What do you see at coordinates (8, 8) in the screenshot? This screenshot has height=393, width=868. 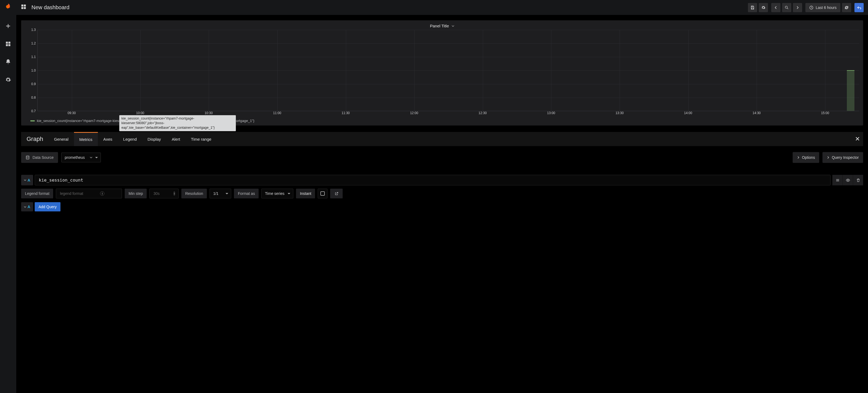 I see `grafana-logo` at bounding box center [8, 8].